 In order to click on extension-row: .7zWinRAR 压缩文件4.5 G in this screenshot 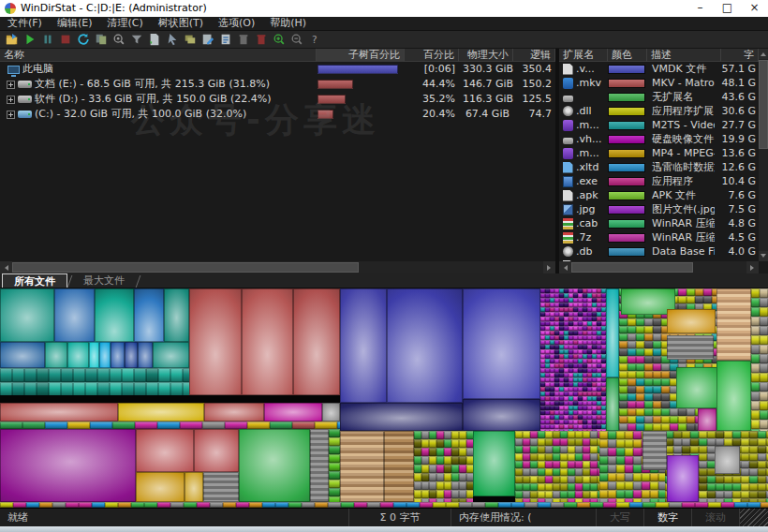, I will do `click(659, 238)`.